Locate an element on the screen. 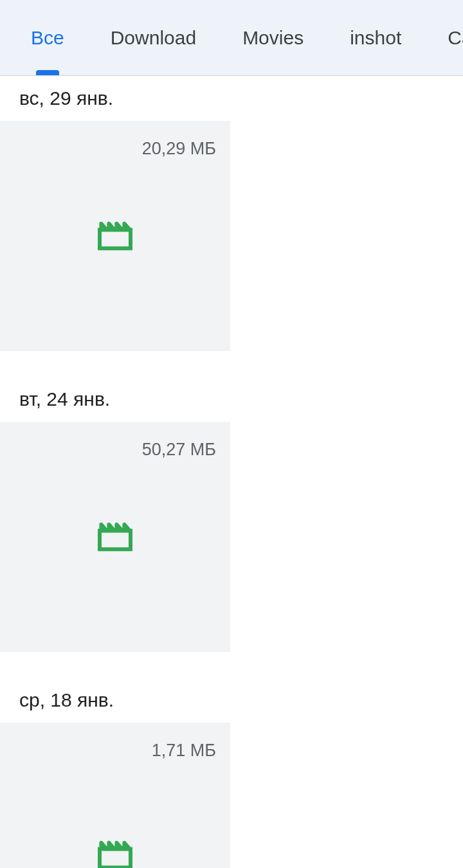 The image size is (463, 868). video-tile: 50,27 МБ is located at coordinates (115, 537).